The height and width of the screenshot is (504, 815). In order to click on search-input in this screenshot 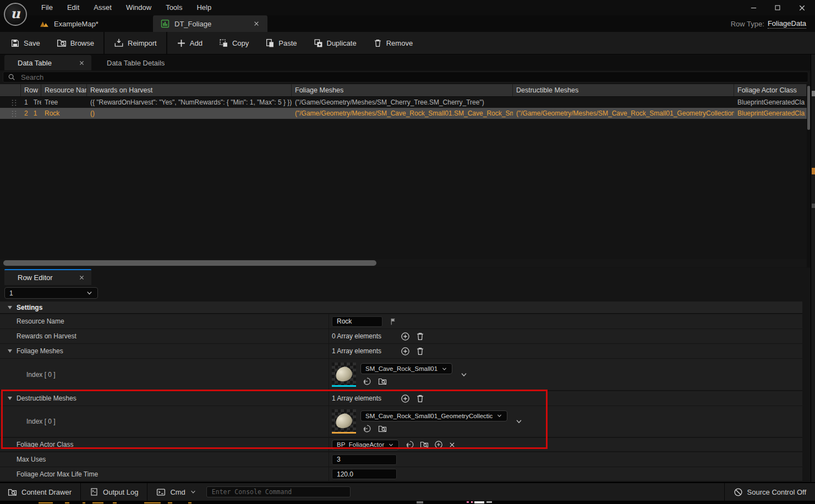, I will do `click(412, 77)`.